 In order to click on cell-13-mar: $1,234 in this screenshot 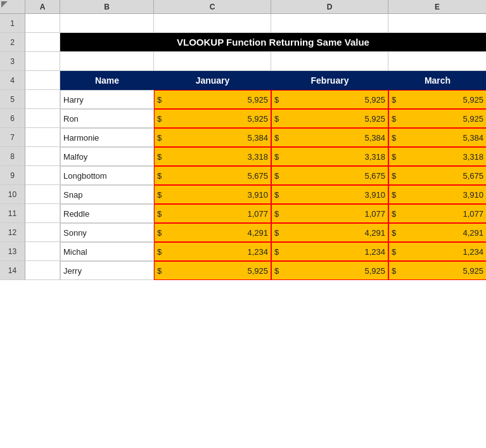, I will do `click(437, 252)`.